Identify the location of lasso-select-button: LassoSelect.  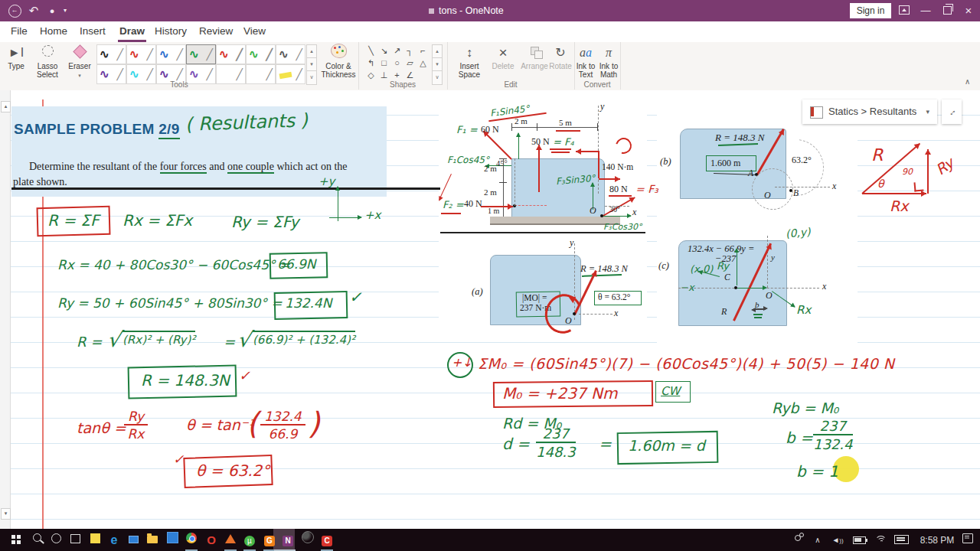
(47, 61).